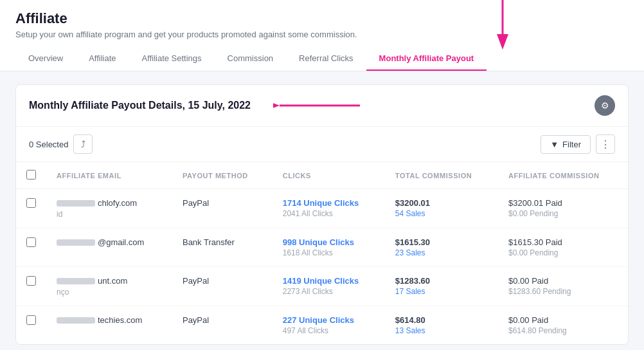 The width and height of the screenshot is (644, 350). I want to click on clicks-cell: 1419 Unique Clicks 2273 All Clicks, so click(329, 287).